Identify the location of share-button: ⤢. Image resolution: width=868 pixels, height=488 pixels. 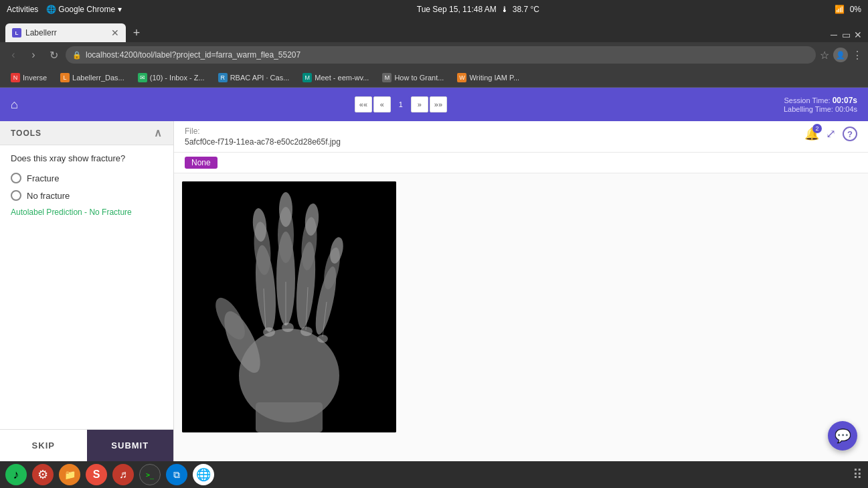
(831, 134).